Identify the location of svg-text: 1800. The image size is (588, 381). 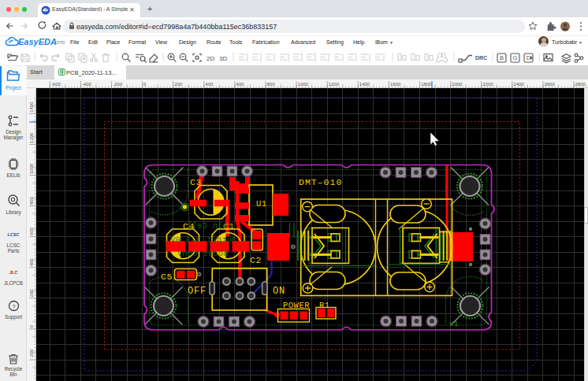
(426, 84).